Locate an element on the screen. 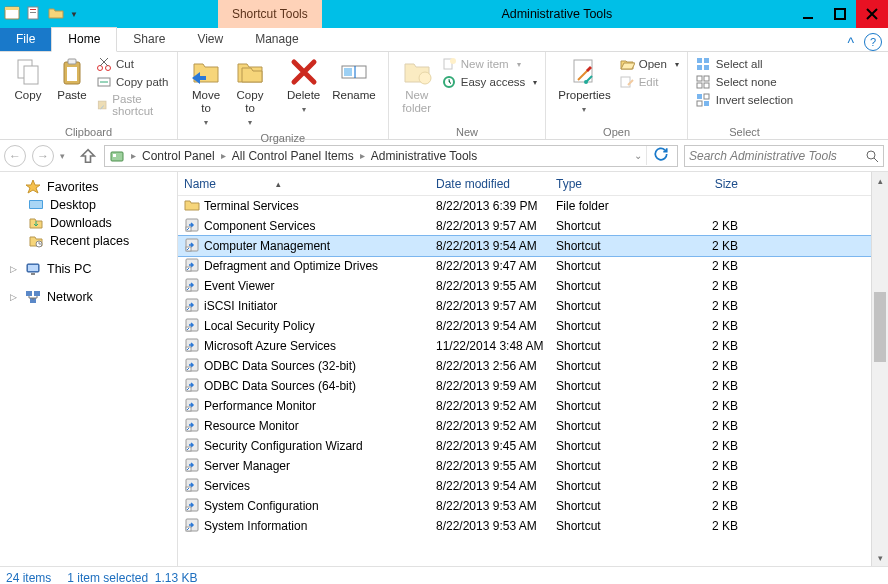 The width and height of the screenshot is (888, 584). crumb-control-panel: Control Panel is located at coordinates (178, 156).